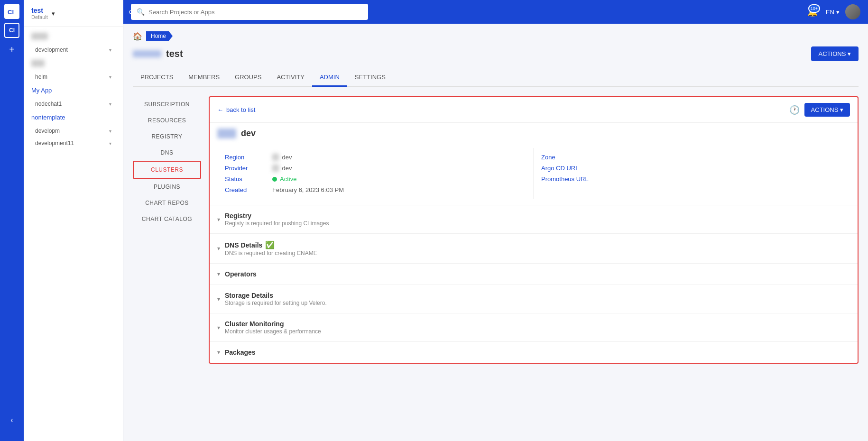 This screenshot has width=868, height=441. Describe the element at coordinates (375, 168) in the screenshot. I see `info-row-provider: Provider dev` at that location.